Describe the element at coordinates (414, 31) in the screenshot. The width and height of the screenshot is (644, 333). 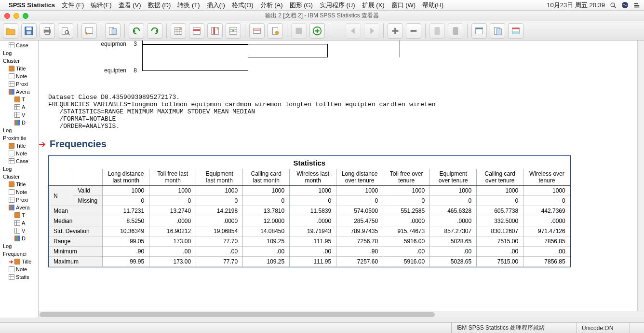
I see `collapse-button` at that location.